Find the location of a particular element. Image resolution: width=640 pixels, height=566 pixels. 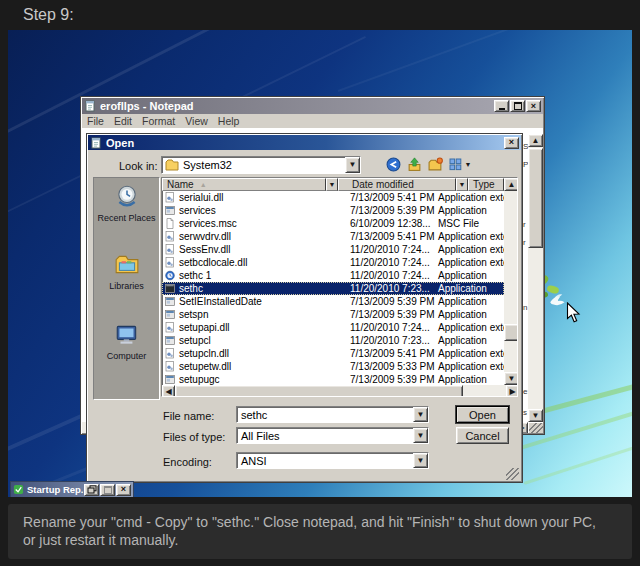

file-row-sethc-1: sethc 111/20/2010 7:24...Application is located at coordinates (333, 276).